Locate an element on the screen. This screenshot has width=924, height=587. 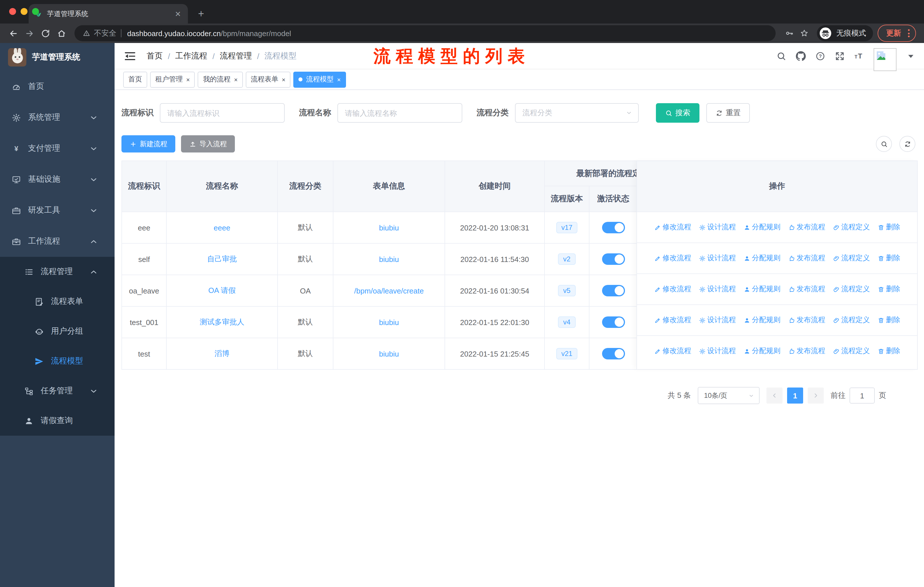
search-icon is located at coordinates (781, 56).